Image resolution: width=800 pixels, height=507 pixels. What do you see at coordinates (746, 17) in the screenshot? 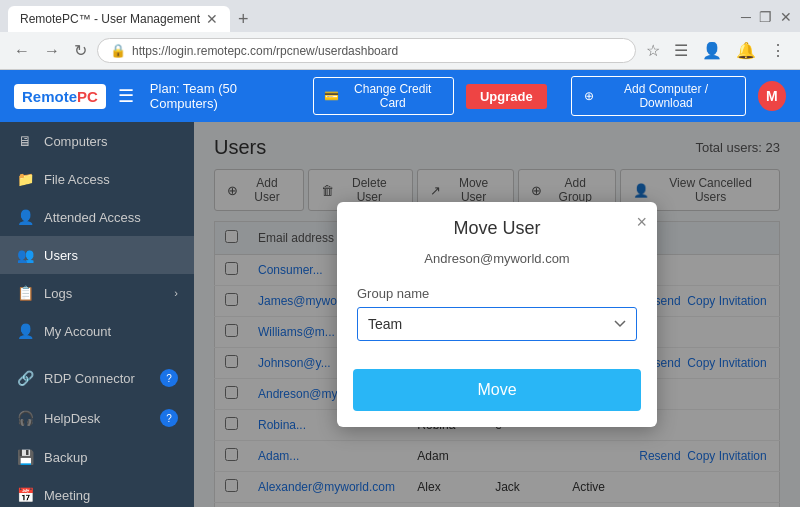
I see `minimize-button: ─` at bounding box center [746, 17].